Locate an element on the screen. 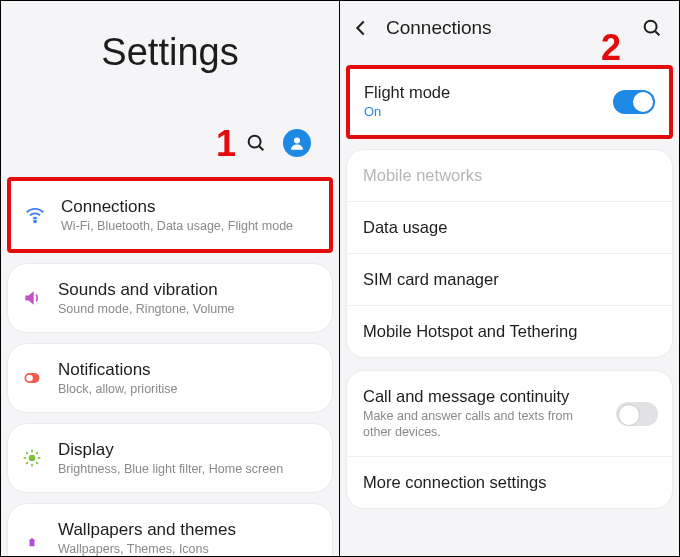 The image size is (680, 557). item-subtitle: Wallpapers, Themes, Icons is located at coordinates (188, 549).